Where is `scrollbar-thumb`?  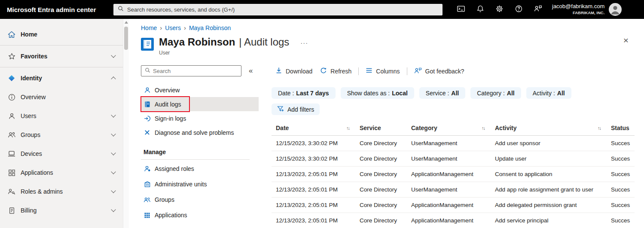 scrollbar-thumb is located at coordinates (126, 38).